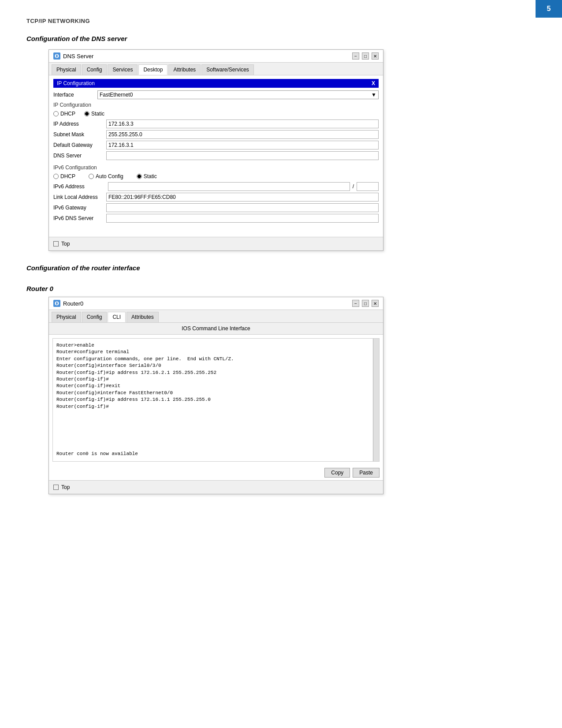 The image size is (562, 728). I want to click on dhcp-label: DHCP, so click(68, 114).